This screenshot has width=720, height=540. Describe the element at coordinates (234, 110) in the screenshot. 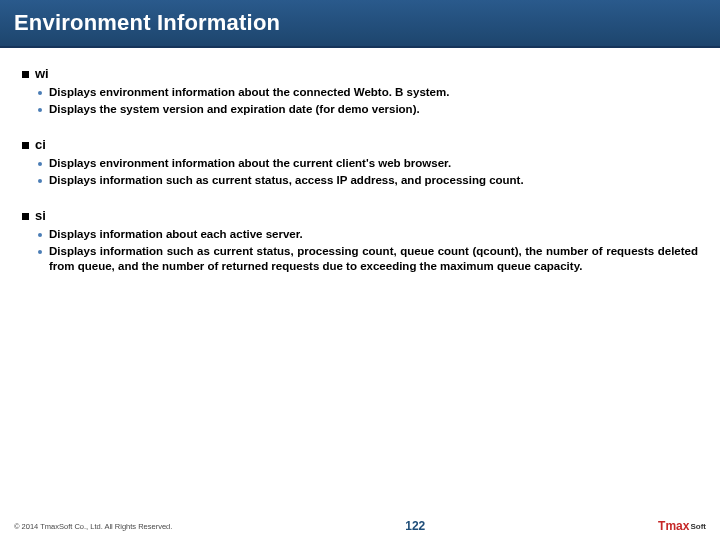

I see `item-text: Displays the system version and expirati…` at that location.